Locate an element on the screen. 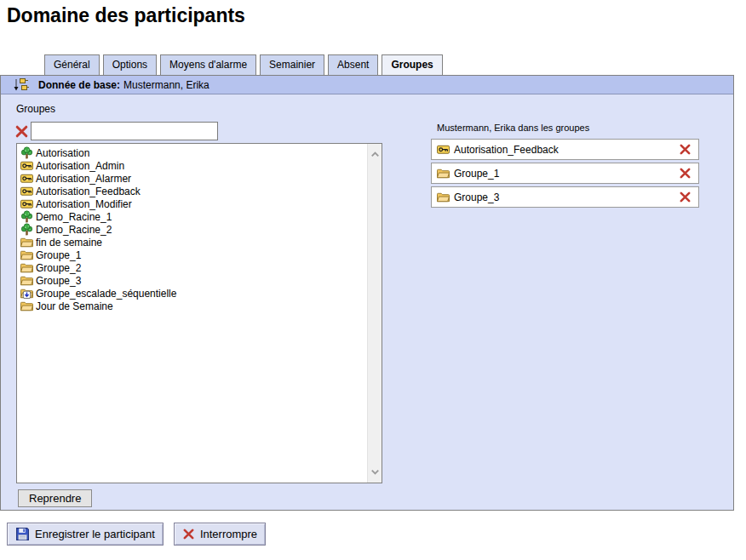 This screenshot has width=746, height=560. scroll-down-button is located at coordinates (375, 471).